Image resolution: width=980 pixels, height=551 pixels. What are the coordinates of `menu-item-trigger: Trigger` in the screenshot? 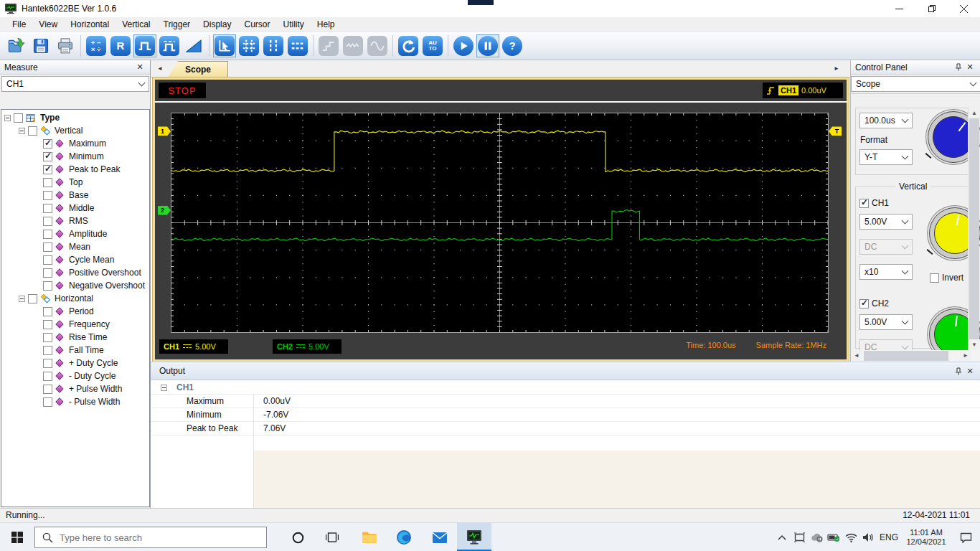 It's located at (177, 24).